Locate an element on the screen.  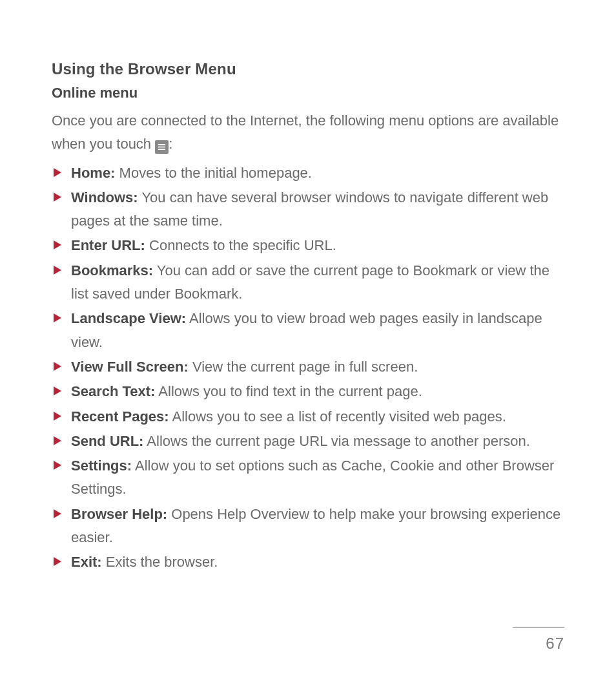
item-label: View Full Screen: is located at coordinates (130, 367).